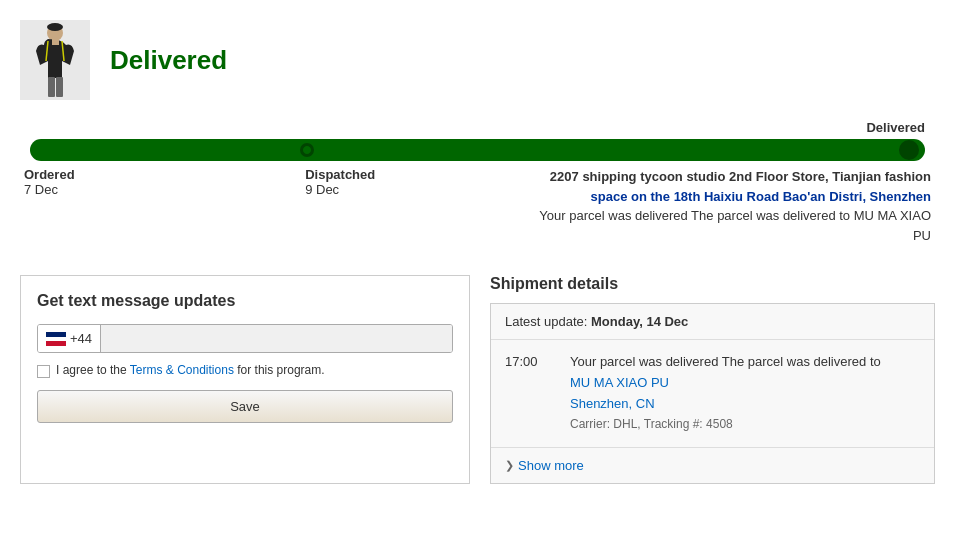  I want to click on ordered-stage: Ordered 7 Dec, so click(164, 206).